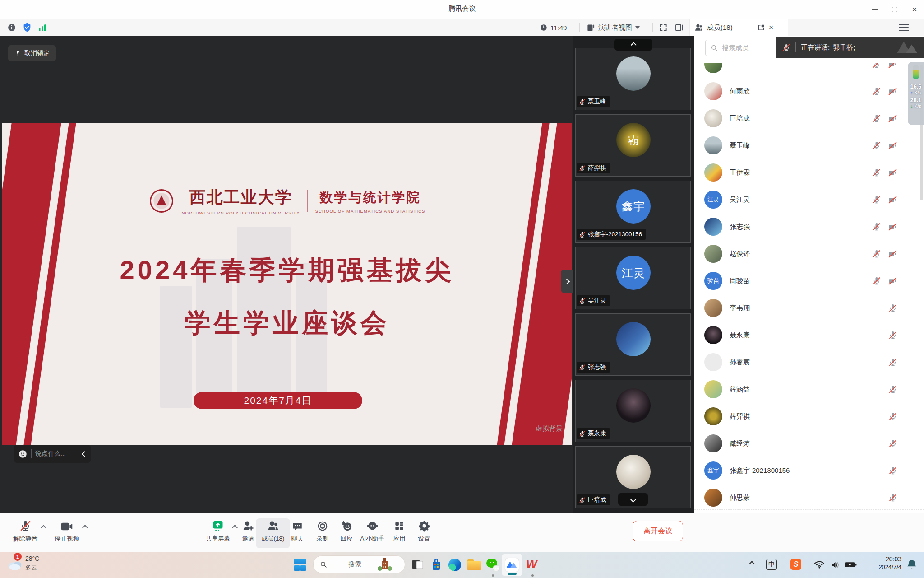  What do you see at coordinates (308, 201) in the screenshot?
I see `logo-divider` at bounding box center [308, 201].